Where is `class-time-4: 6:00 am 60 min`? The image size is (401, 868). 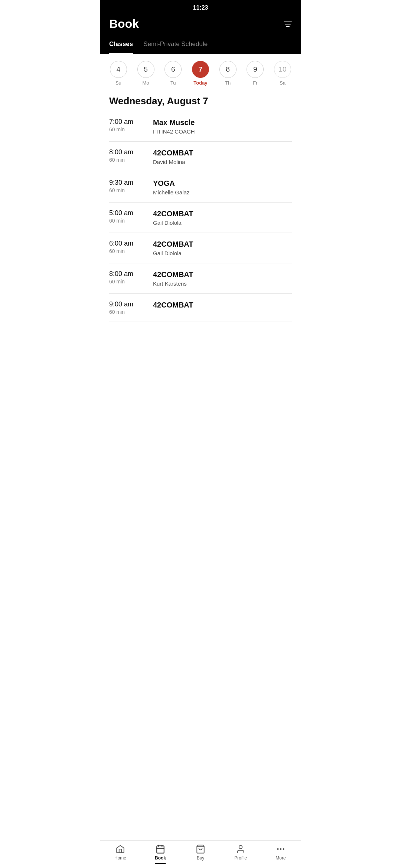 class-time-4: 6:00 am 60 min is located at coordinates (130, 247).